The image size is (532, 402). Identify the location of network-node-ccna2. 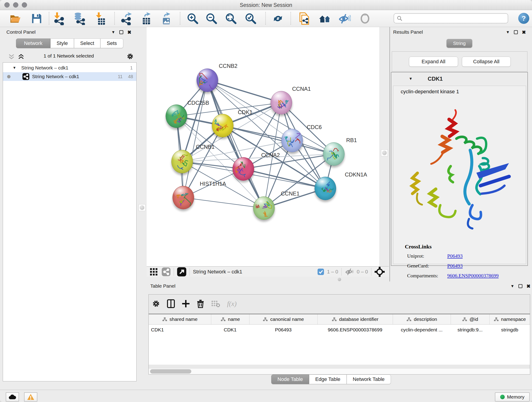
(243, 169).